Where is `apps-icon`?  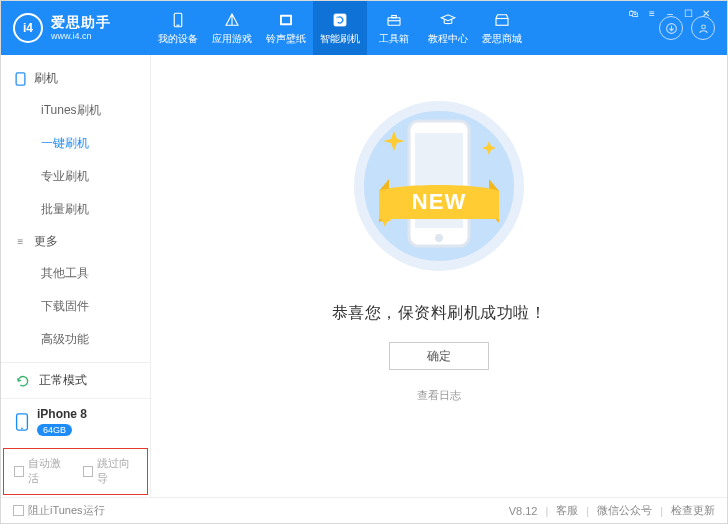 apps-icon is located at coordinates (232, 20).